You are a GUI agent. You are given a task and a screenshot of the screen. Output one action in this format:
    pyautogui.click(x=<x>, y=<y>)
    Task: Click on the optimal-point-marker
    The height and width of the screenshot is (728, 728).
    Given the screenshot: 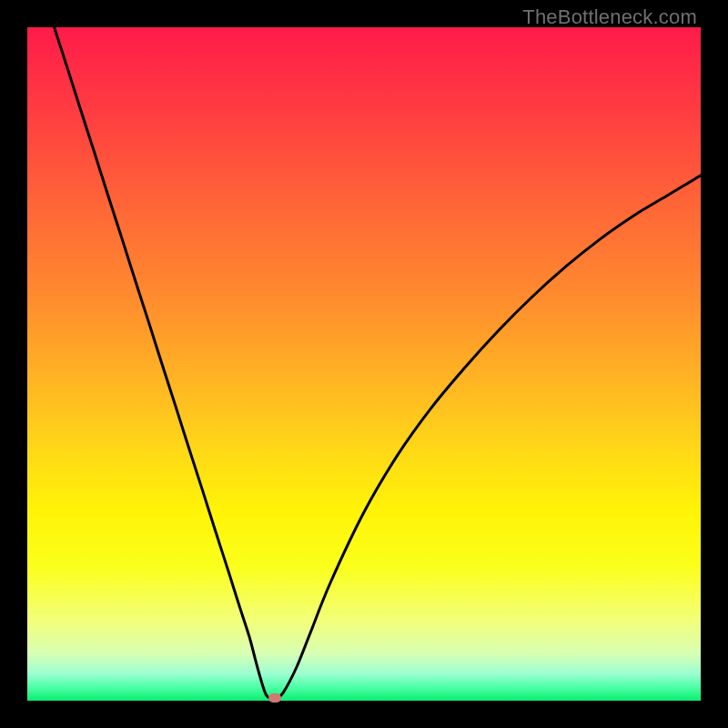 What is the action you would take?
    pyautogui.click(x=275, y=698)
    